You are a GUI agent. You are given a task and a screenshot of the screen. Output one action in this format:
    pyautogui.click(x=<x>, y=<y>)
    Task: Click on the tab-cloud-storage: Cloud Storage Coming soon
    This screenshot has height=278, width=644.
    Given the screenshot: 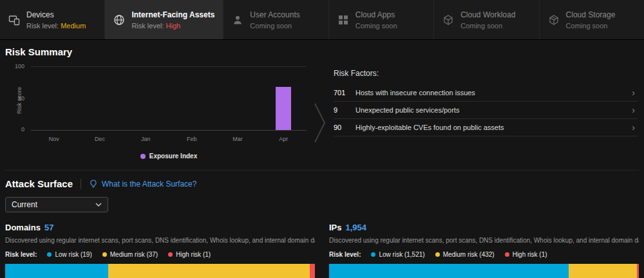 What is the action you would take?
    pyautogui.click(x=592, y=19)
    